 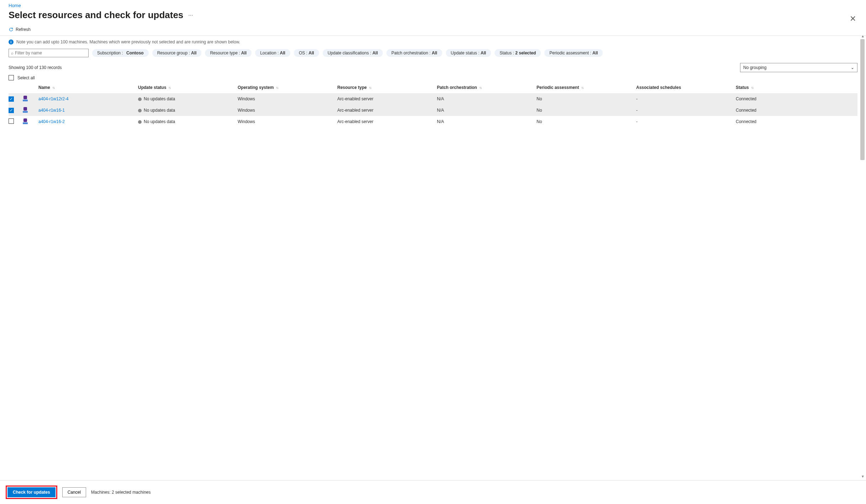 I want to click on resources-table: Name↑↓ Update status↑↓ Operating system↑…, so click(x=433, y=105).